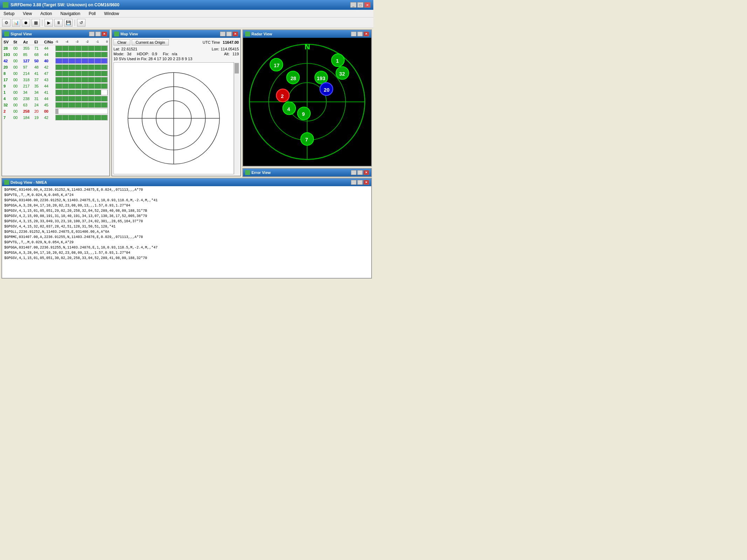 Image resolution: width=747 pixels, height=560 pixels. I want to click on signal-row-3: 20 00 97 48 42, so click(56, 67).